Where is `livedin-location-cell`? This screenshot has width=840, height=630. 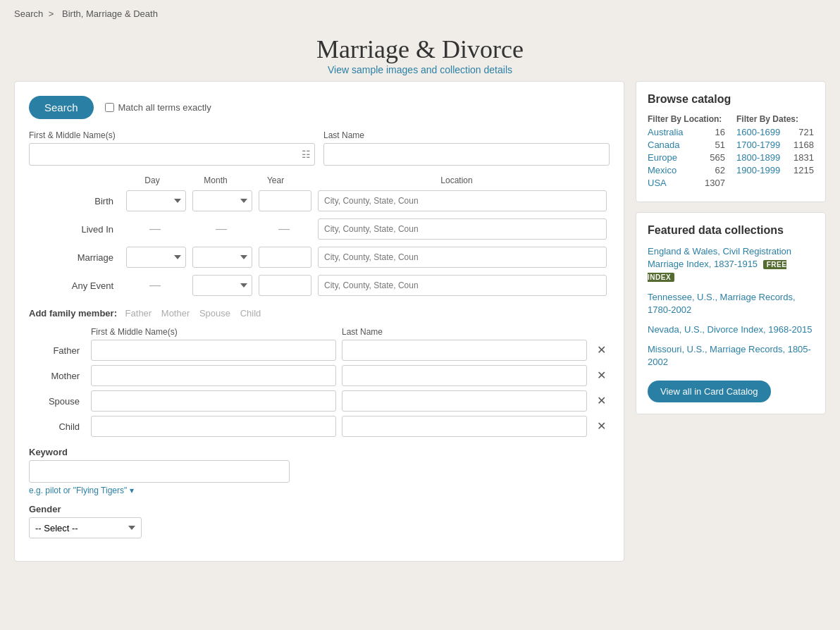
livedin-location-cell is located at coordinates (462, 229).